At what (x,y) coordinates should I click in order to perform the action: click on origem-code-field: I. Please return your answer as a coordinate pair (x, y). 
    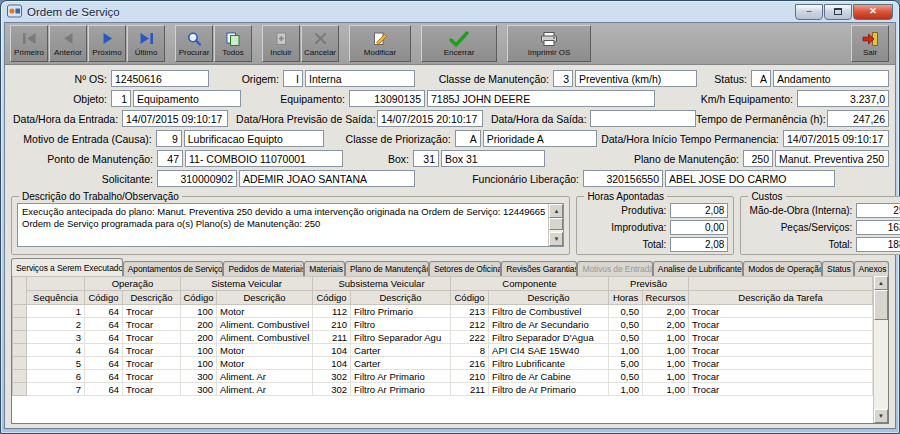
    Looking at the image, I should click on (293, 78).